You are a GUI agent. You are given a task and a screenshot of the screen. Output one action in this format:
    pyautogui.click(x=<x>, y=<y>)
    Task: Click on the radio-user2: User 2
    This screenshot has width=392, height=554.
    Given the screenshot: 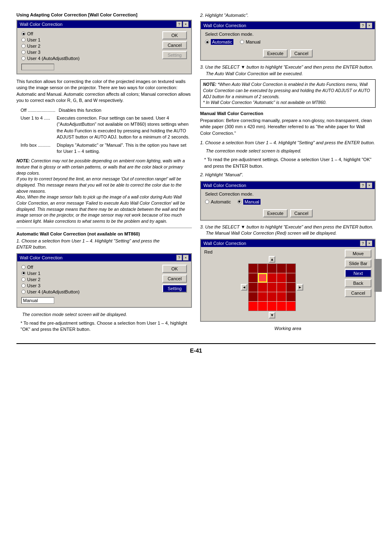 What is the action you would take?
    pyautogui.click(x=90, y=46)
    